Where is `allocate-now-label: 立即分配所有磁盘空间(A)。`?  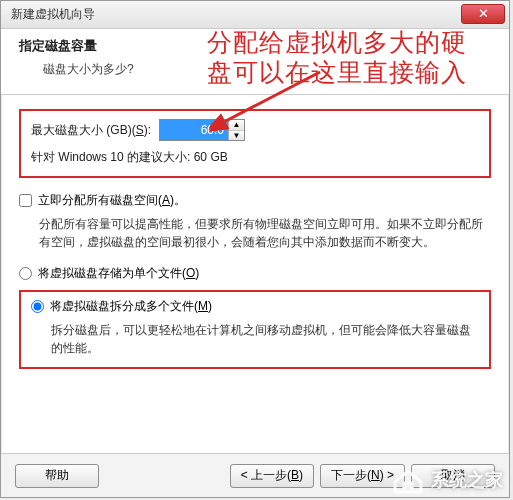 allocate-now-label: 立即分配所有磁盘空间(A)。 is located at coordinates (112, 200).